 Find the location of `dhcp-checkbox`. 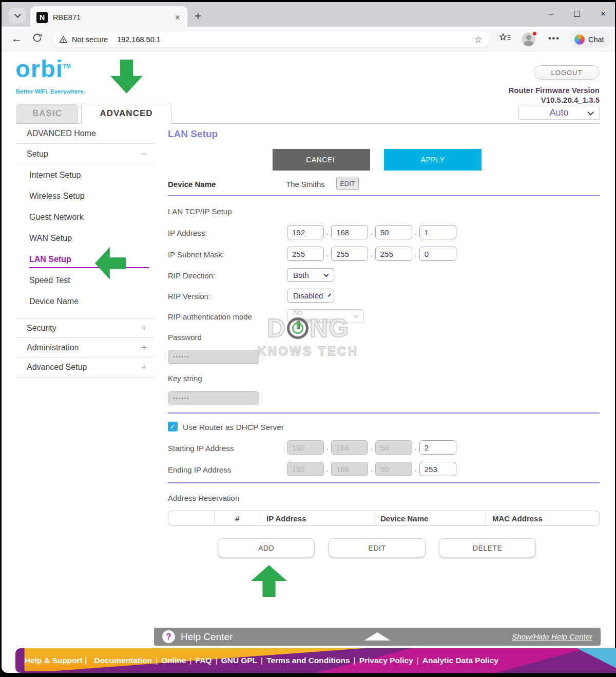

dhcp-checkbox is located at coordinates (172, 426).